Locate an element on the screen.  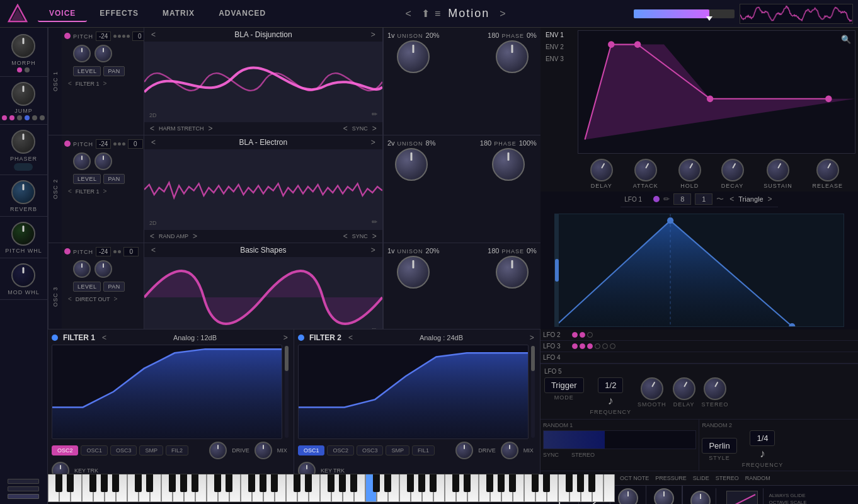
lfo1-smooth-icon: 〜 is located at coordinates (720, 199).